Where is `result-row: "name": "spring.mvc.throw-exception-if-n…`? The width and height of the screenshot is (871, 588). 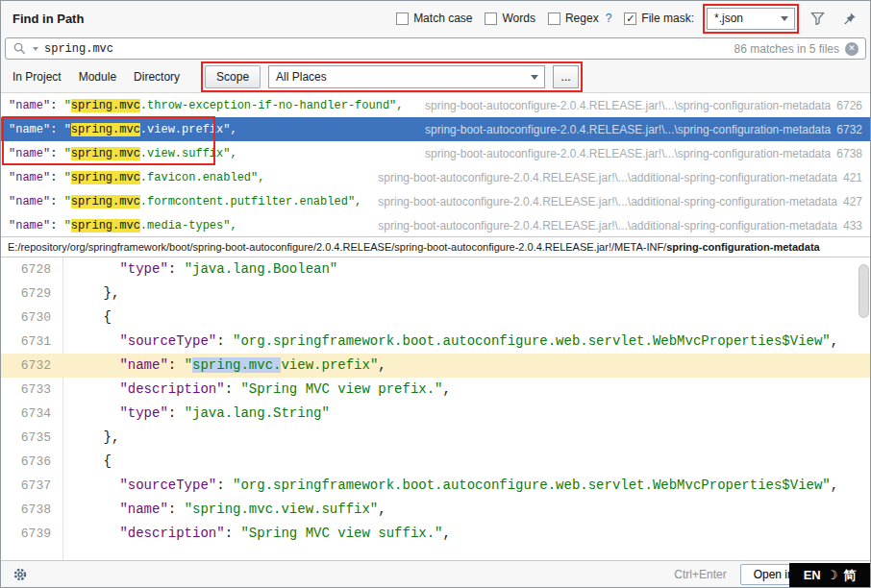 result-row: "name": "spring.mvc.throw-exception-if-n… is located at coordinates (436, 106).